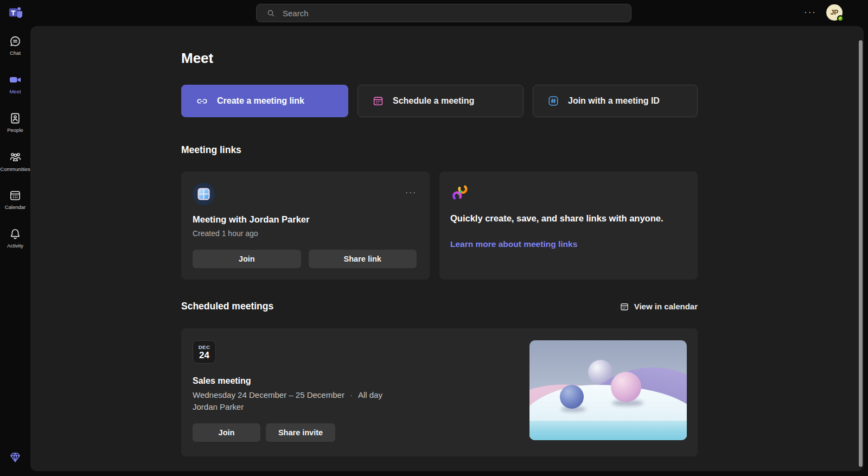 Image resolution: width=868 pixels, height=476 pixels. Describe the element at coordinates (260, 101) in the screenshot. I see `button-label: Create a meeting link` at that location.